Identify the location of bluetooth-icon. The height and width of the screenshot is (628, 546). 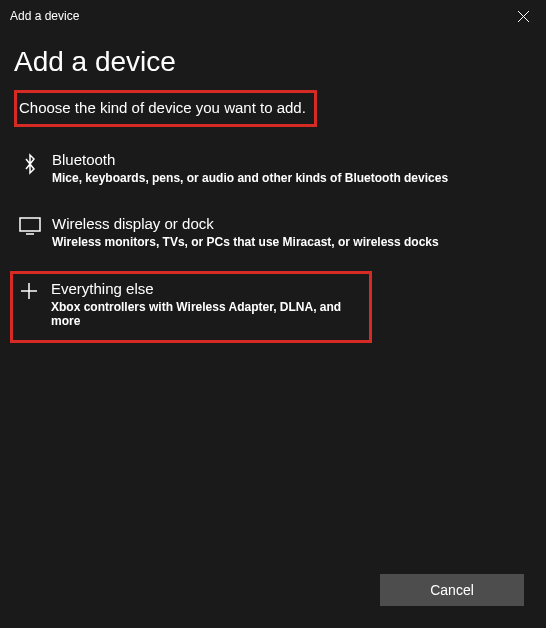
(30, 163).